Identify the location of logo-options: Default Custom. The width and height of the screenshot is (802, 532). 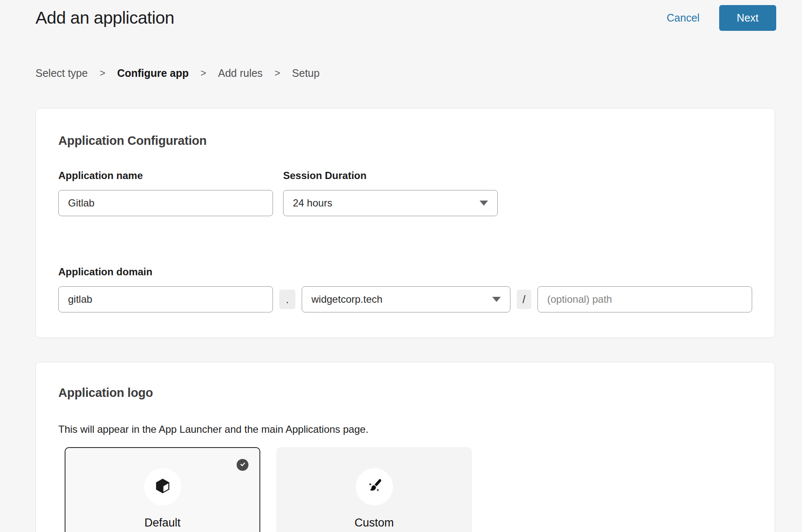
(408, 490).